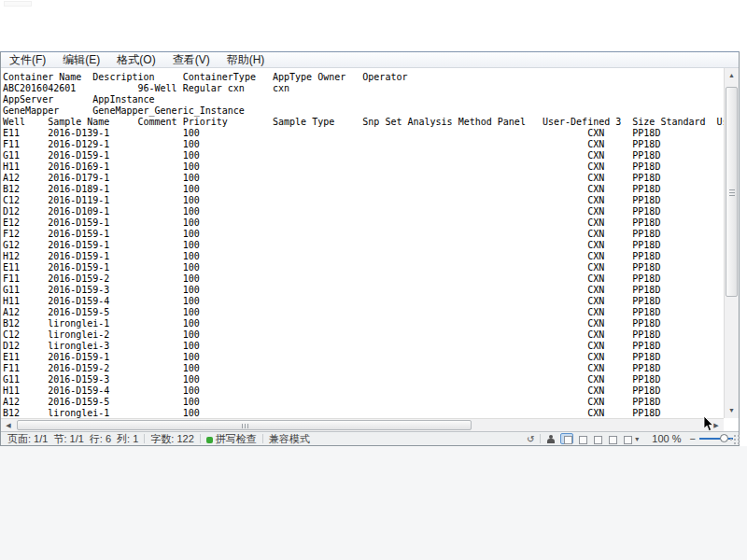  I want to click on zoom-slider, so click(716, 439).